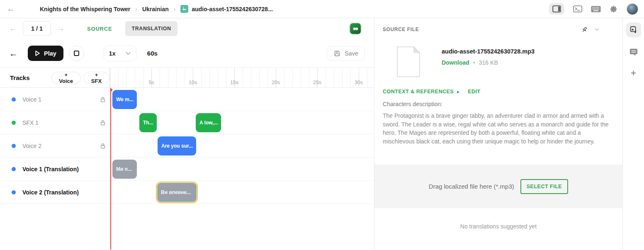 Image resolution: width=644 pixels, height=250 pixels. I want to click on tab-source: SOURCE, so click(100, 29).